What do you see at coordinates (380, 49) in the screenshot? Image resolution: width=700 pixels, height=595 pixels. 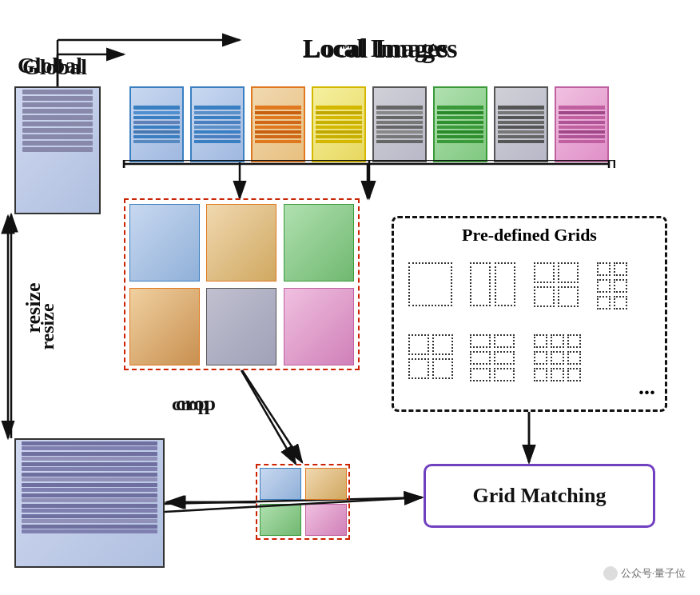 I see `local-images-text-label: Local Images` at bounding box center [380, 49].